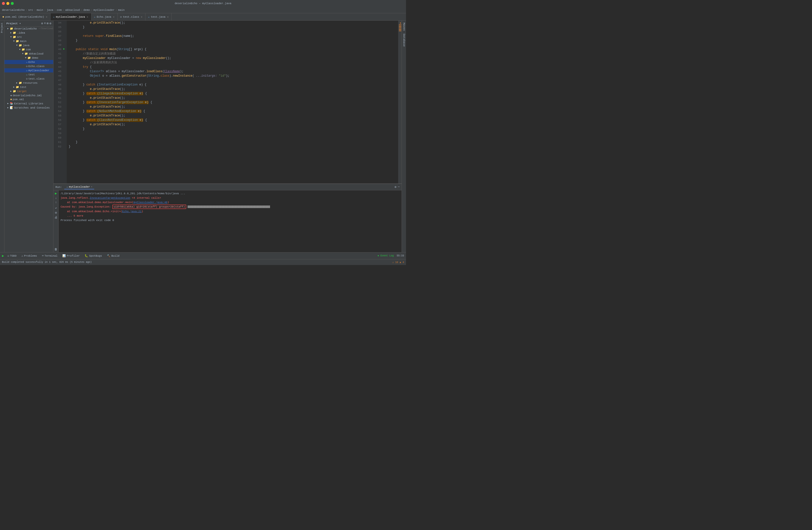  What do you see at coordinates (50, 10) in the screenshot?
I see `breadcrumb-item: java` at bounding box center [50, 10].